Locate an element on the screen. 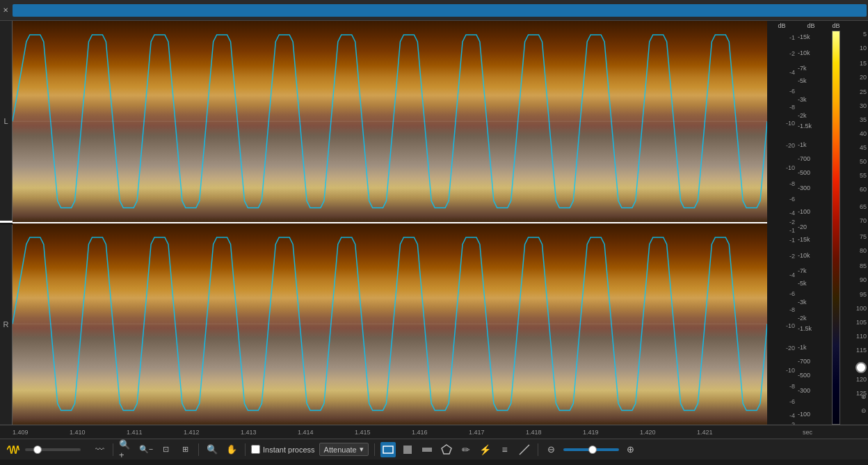 Image resolution: width=868 pixels, height=465 pixels. hz-tick: -20 is located at coordinates (803, 227).